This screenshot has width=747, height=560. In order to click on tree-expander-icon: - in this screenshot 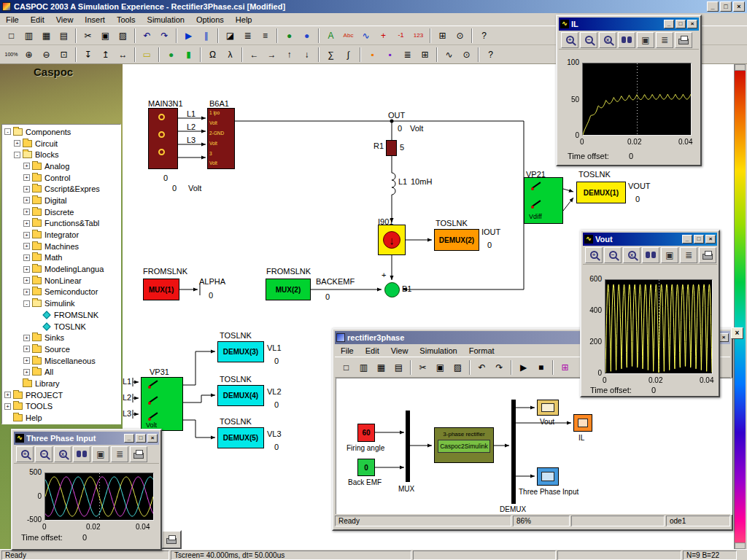, I will do `click(7, 131)`.